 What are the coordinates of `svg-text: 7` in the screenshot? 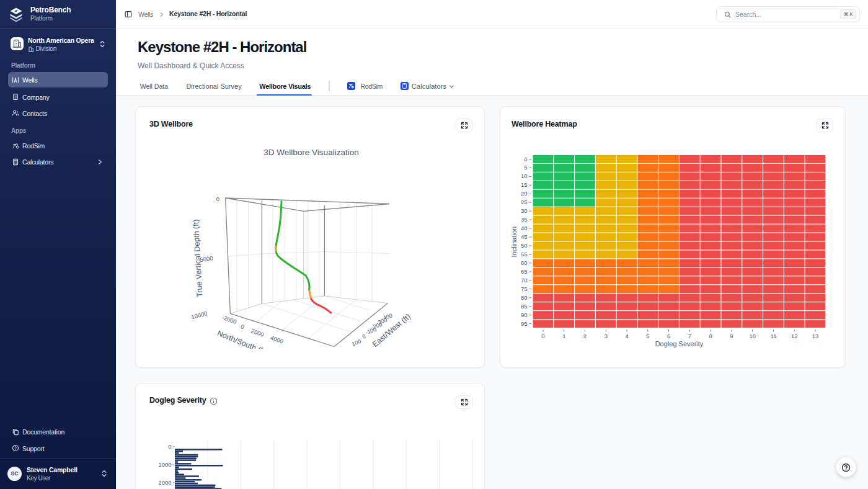 It's located at (689, 336).